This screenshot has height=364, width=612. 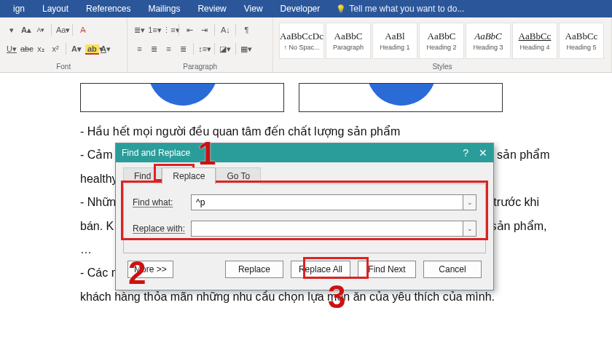 What do you see at coordinates (306, 9) in the screenshot?
I see `ribbon-tab-strip: ign Layout References Mailings Review Vi…` at bounding box center [306, 9].